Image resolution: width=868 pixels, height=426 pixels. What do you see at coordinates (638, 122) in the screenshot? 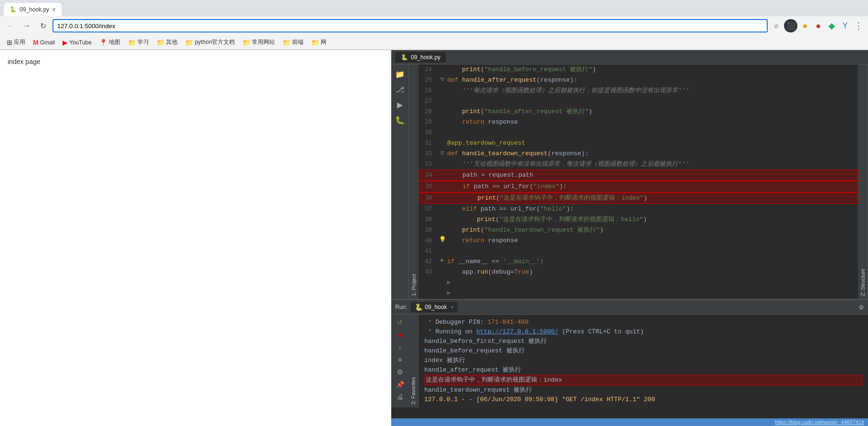
I see `code-line-29: 29 return response` at bounding box center [638, 122].